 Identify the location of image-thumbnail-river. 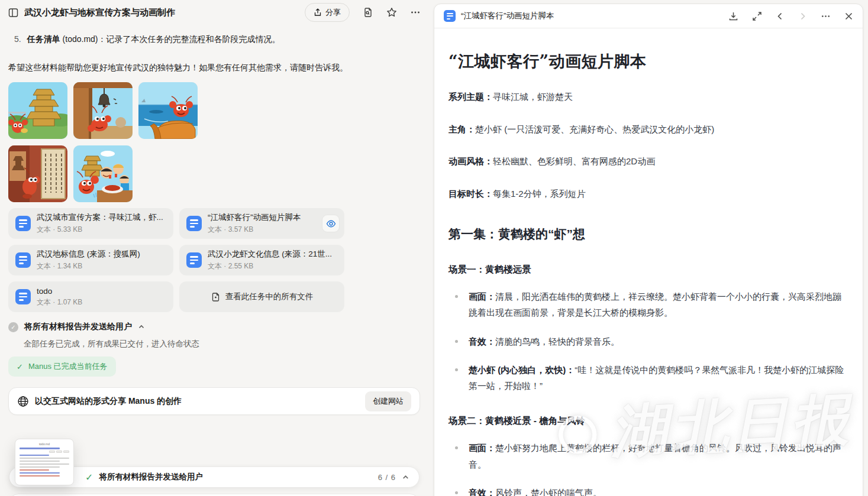
(168, 111).